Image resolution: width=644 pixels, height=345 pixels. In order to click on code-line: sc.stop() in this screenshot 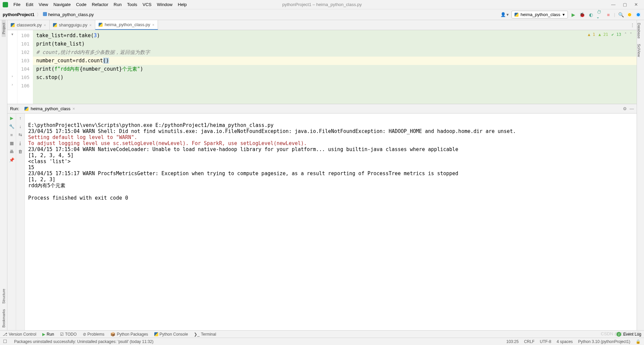, I will do `click(335, 78)`.